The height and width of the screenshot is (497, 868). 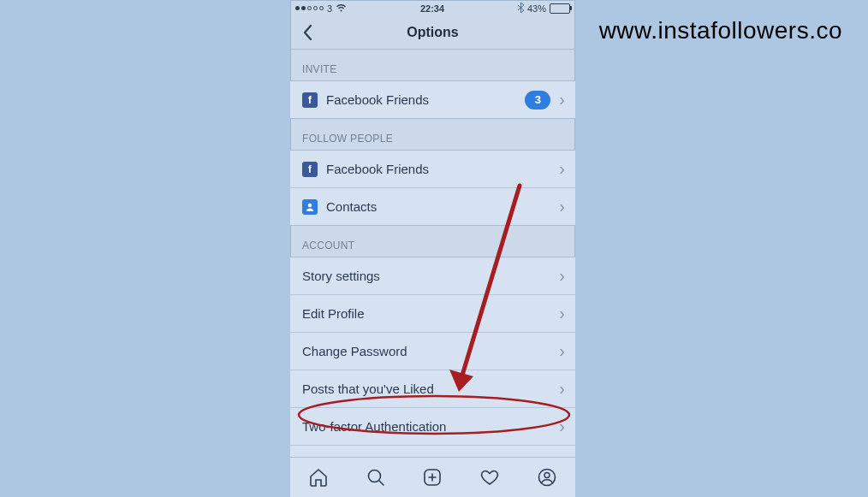 What do you see at coordinates (433, 276) in the screenshot?
I see `row-story-settings: Story settings ›` at bounding box center [433, 276].